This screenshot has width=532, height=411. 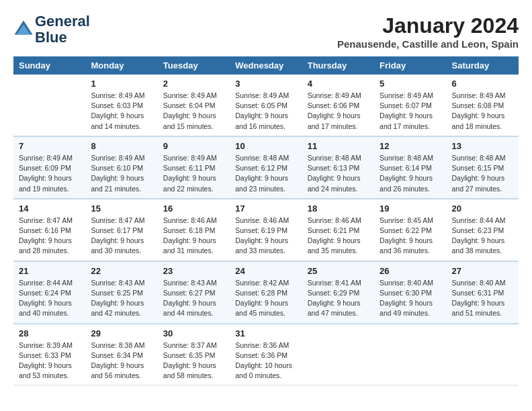 I want to click on day-info: Sunrise: 8:46 AMSunset: 6:21 PMDaylight:…, so click(x=339, y=236).